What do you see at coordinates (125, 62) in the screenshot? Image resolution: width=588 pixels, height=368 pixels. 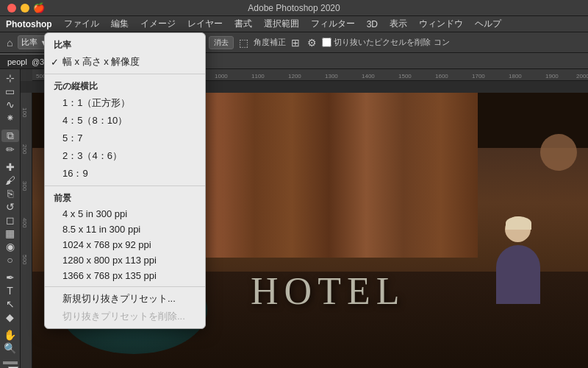 I see `ratio-option-wh-resolution: 幅 x 高さ x 解像度` at bounding box center [125, 62].